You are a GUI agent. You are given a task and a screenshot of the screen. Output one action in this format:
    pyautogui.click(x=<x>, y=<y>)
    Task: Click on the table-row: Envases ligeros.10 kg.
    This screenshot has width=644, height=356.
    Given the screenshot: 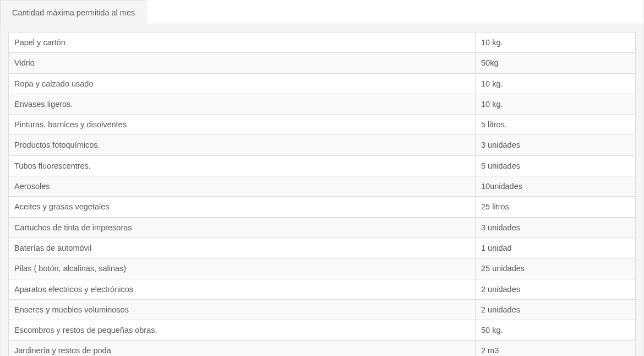 What is the action you would take?
    pyautogui.click(x=323, y=104)
    